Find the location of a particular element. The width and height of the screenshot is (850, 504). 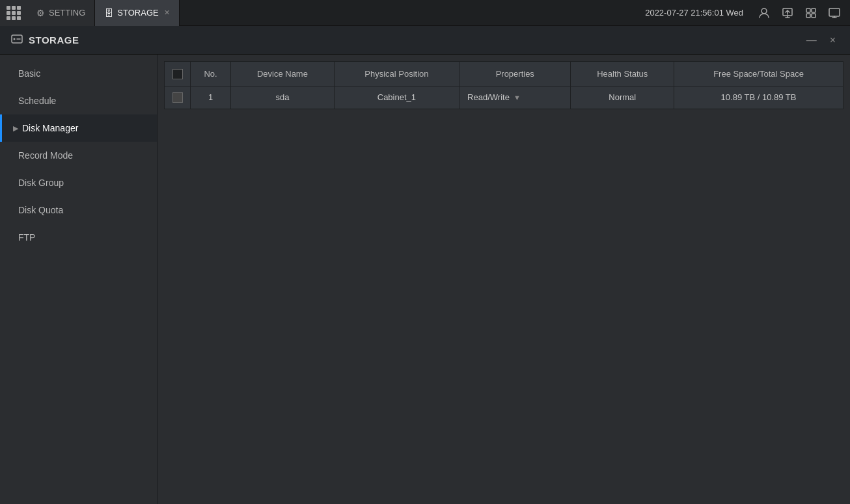

tab-storage-label: STORAGE is located at coordinates (138, 13).